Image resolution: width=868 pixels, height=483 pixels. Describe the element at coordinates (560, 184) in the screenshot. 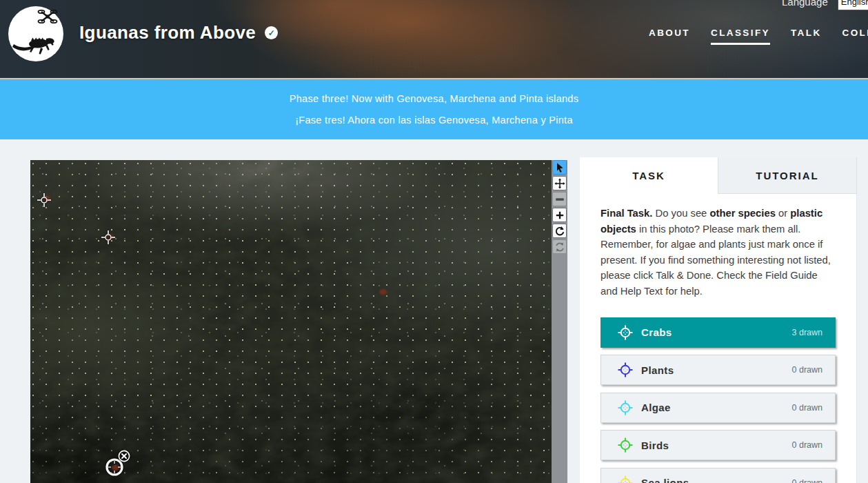

I see `move-icon` at that location.